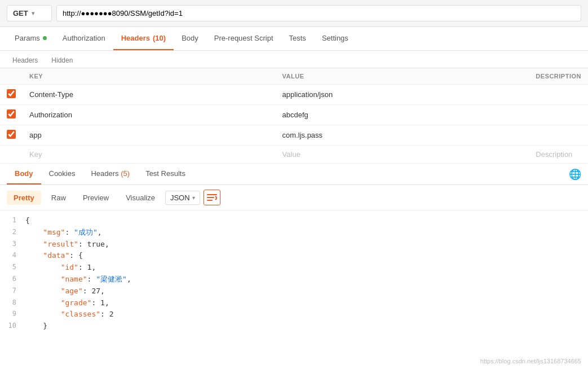 The width and height of the screenshot is (588, 369). What do you see at coordinates (11, 77) in the screenshot?
I see `col-check-header` at bounding box center [11, 77].